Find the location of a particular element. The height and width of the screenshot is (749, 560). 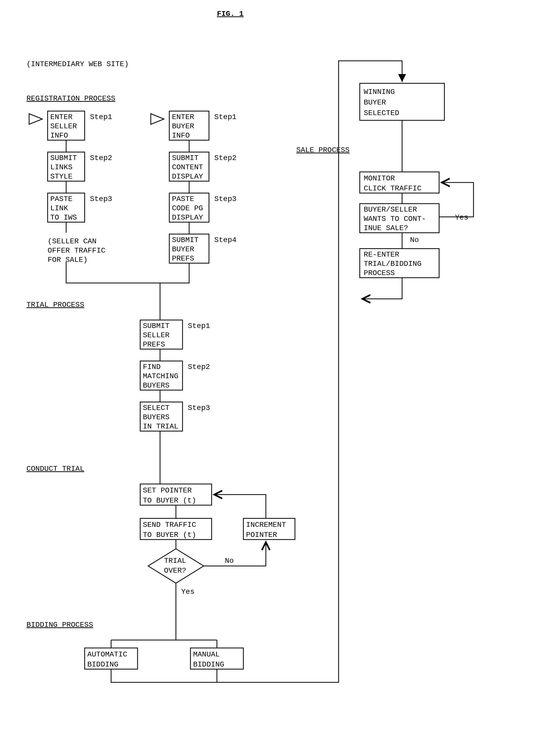

buyer-b4-l3: PREFS is located at coordinates (183, 259).